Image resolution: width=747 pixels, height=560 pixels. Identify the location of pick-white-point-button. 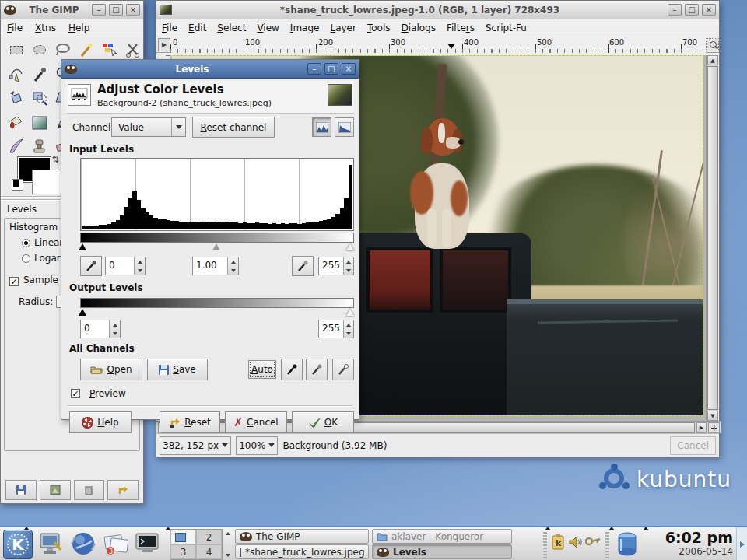
(303, 266).